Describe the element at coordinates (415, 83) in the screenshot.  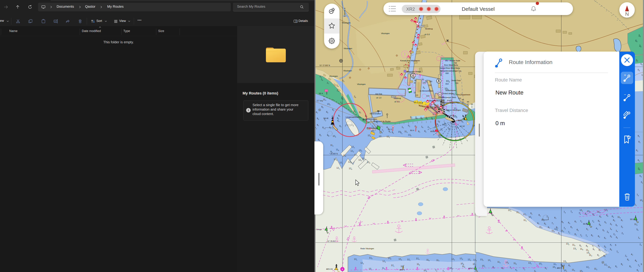
I see `svg-text: 20` at that location.